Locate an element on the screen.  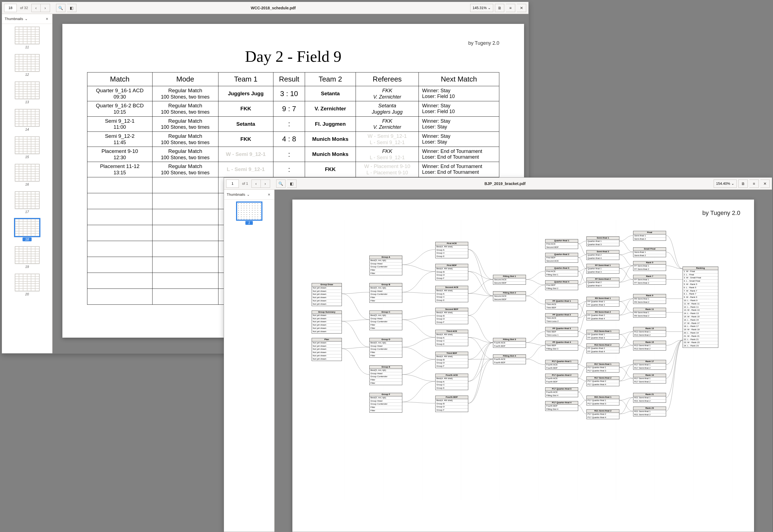
bracket-node-title: Filling Slot 1 is located at coordinates (509, 277).